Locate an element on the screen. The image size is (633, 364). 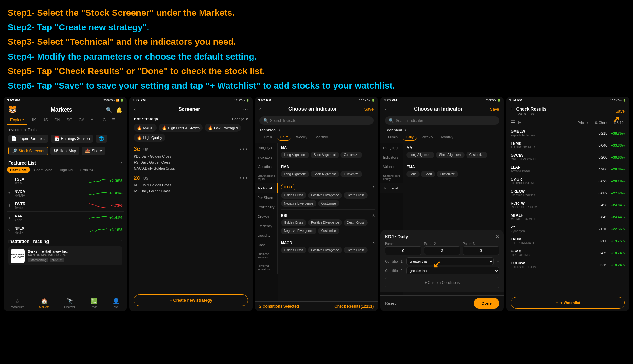
result-tnmd: TNMD TIANRONG MED ... 0.040 +33.33% is located at coordinates (568, 145).